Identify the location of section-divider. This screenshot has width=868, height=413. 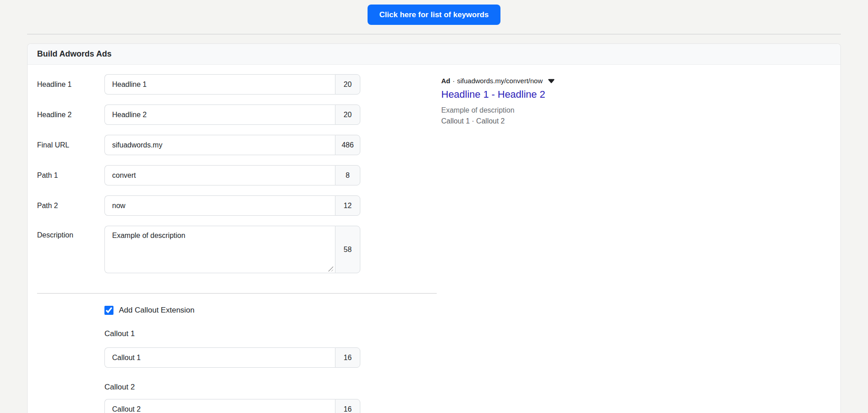
(237, 293).